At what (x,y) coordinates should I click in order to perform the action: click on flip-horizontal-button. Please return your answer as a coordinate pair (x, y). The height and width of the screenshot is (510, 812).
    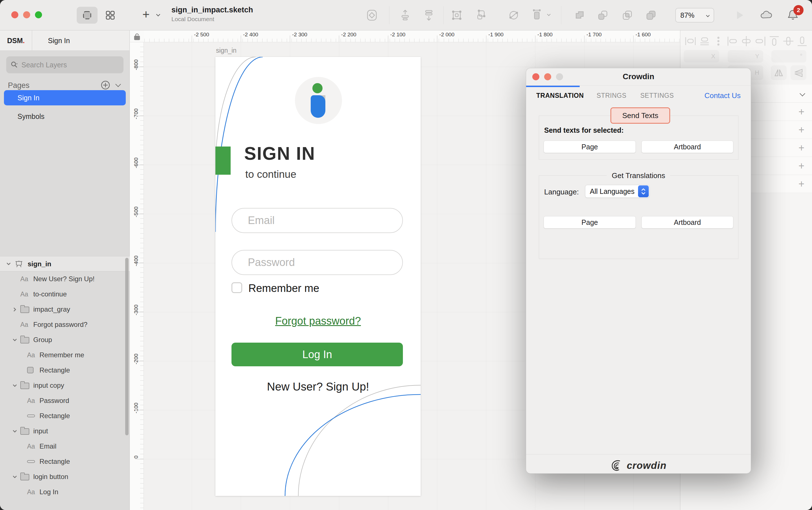
    Looking at the image, I should click on (779, 73).